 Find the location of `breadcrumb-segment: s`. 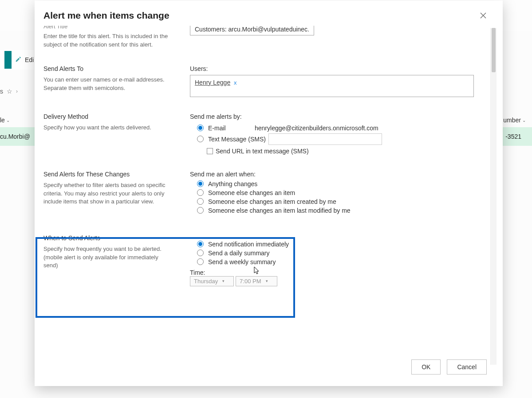

breadcrumb-segment: s is located at coordinates (2, 91).